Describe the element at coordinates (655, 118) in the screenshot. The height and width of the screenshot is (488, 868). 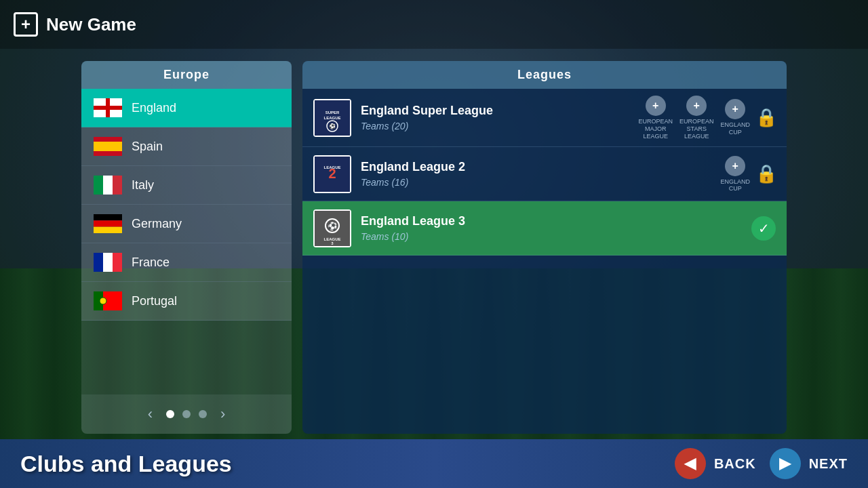
I see `extra-badge-european-major: + EUROPEANMAJORLEAGUE` at that location.